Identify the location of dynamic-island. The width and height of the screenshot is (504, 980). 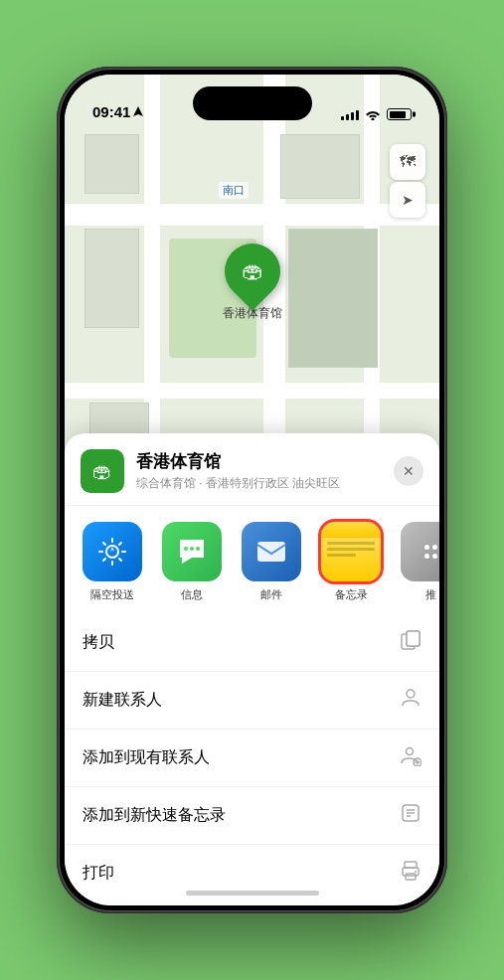
(252, 103).